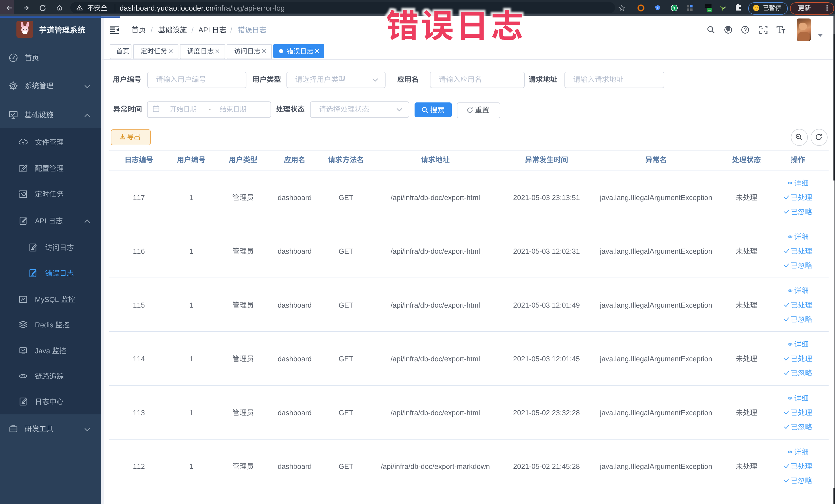 The width and height of the screenshot is (835, 504). Describe the element at coordinates (710, 10) in the screenshot. I see `svg-text: on` at that location.